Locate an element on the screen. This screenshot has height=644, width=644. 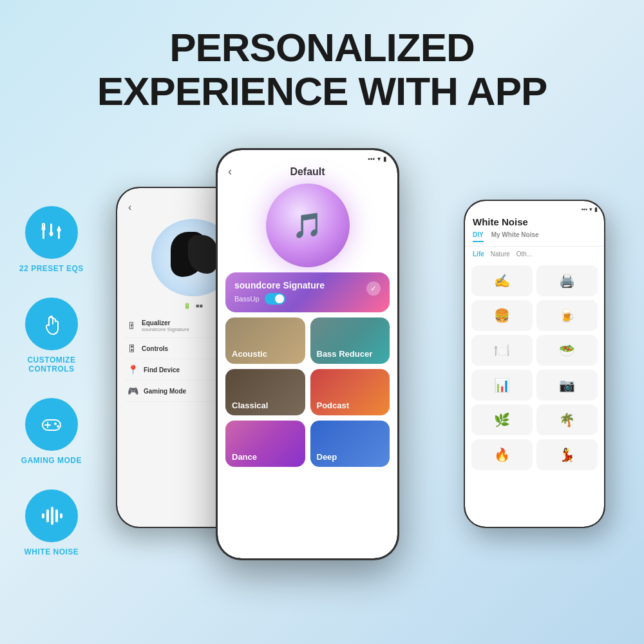
feature-customize-label: CUSTOMIZECONTROLS is located at coordinates (52, 365).